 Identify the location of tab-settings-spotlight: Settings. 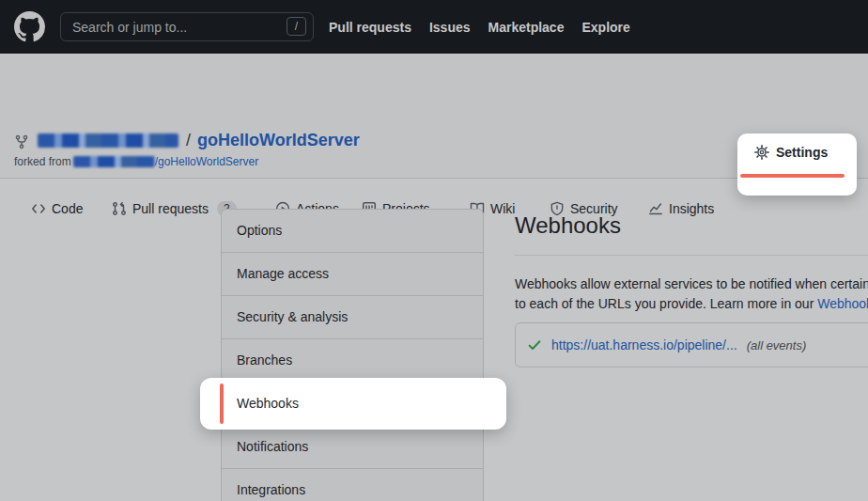
(797, 164).